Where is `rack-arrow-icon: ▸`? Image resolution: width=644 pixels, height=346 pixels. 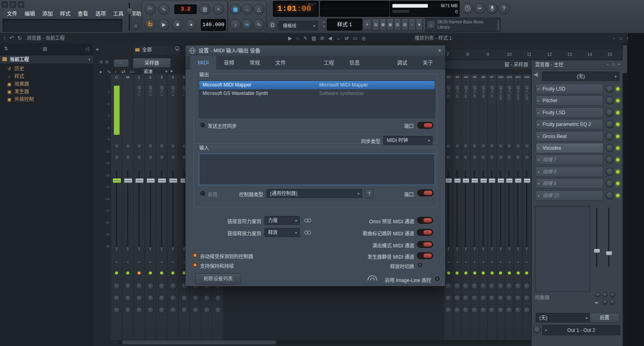 rack-arrow-icon: ▸ is located at coordinates (98, 49).